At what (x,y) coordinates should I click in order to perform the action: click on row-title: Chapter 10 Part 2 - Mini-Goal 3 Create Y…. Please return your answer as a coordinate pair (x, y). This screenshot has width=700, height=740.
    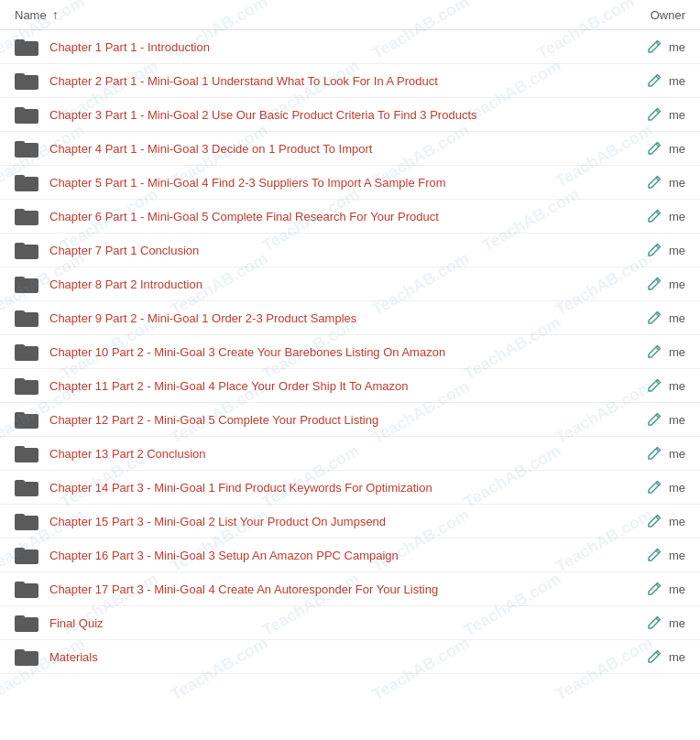
    Looking at the image, I should click on (326, 352).